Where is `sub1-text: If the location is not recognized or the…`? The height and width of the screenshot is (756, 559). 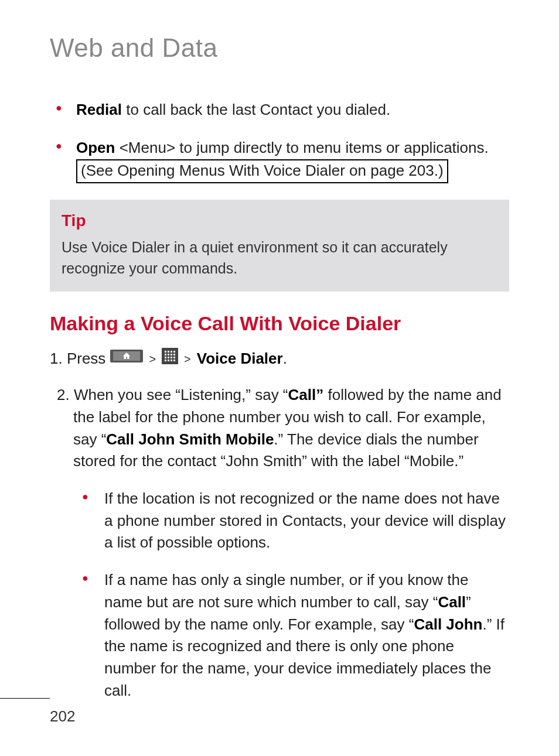 sub1-text: If the location is not recognized or the… is located at coordinates (305, 520).